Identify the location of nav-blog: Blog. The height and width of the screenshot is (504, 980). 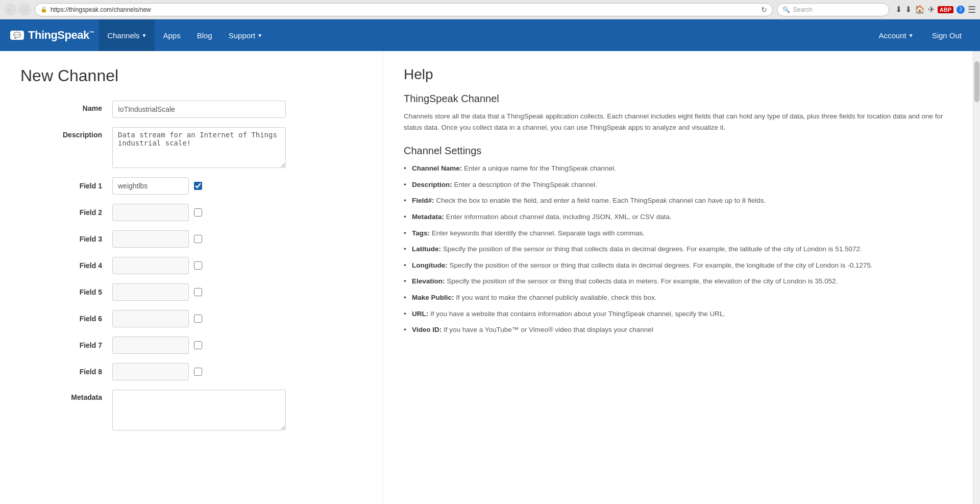
(205, 35).